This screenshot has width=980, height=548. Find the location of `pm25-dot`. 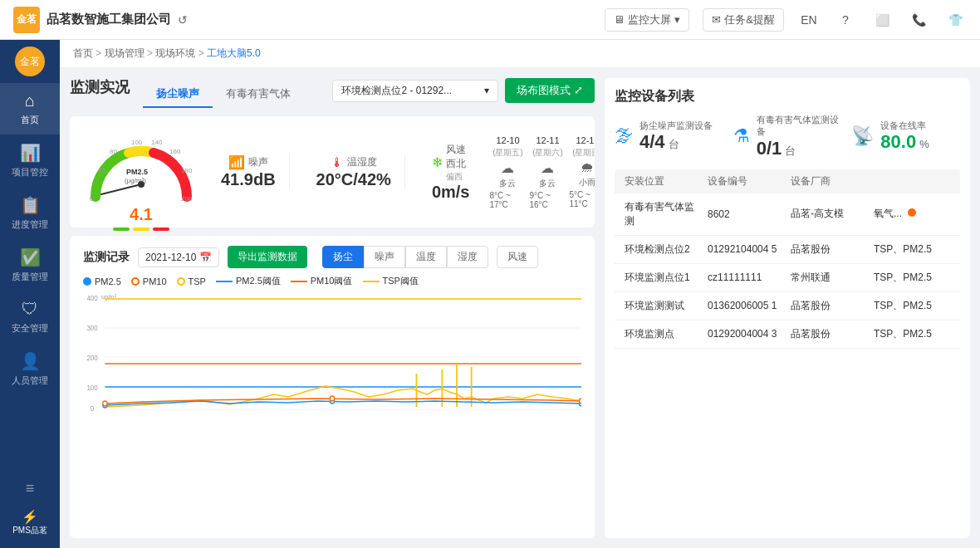

pm25-dot is located at coordinates (87, 281).